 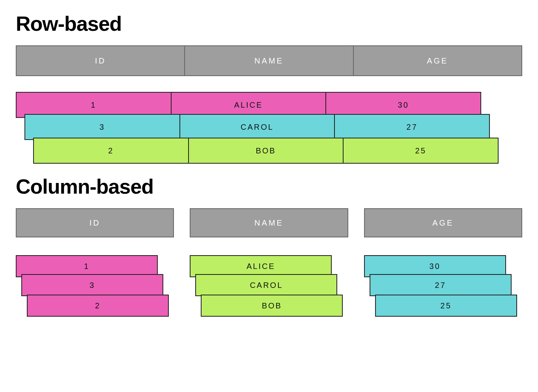 I want to click on col-stack-age: 30 27 25, so click(x=443, y=291).